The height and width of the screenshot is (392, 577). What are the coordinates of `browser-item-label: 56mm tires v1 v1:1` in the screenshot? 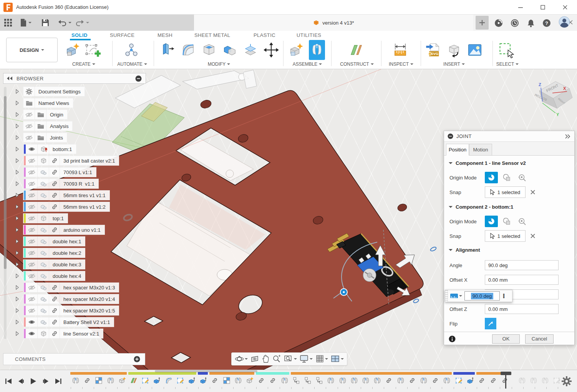 It's located at (85, 195).